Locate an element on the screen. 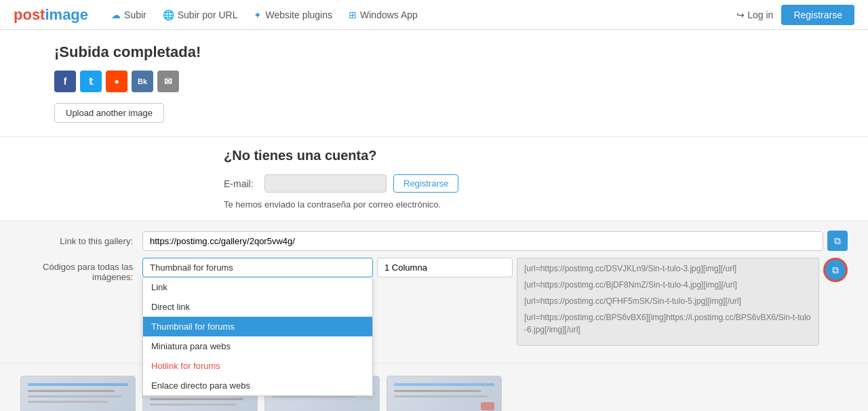 Image resolution: width=868 pixels, height=411 pixels. dropdown-item-miniatura-webs: Miniatura para webs is located at coordinates (258, 346).